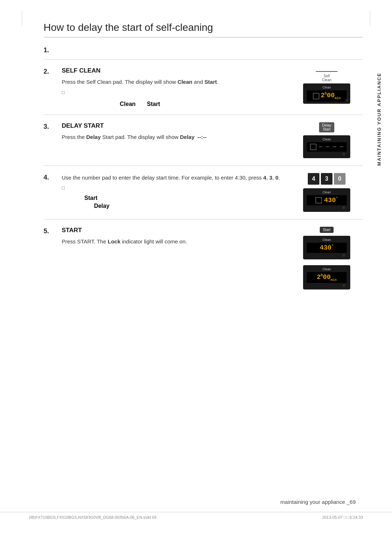  I want to click on step-3-panel: DelayStart Clean — — — — ☉, so click(327, 140).